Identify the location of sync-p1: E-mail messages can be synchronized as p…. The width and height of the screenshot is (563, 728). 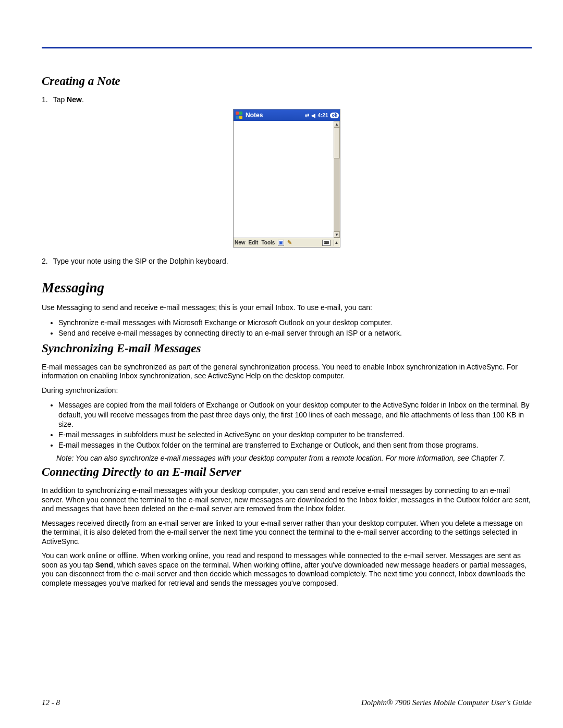
(287, 372).